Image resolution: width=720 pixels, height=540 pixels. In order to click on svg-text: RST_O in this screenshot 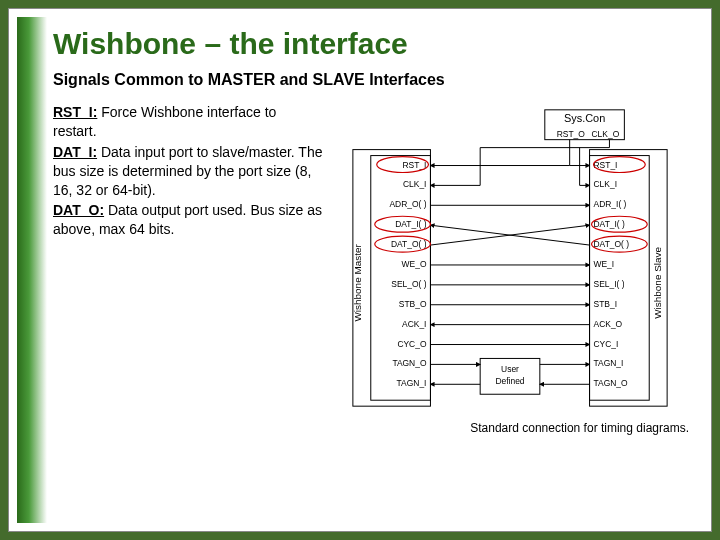, I will do `click(572, 134)`.